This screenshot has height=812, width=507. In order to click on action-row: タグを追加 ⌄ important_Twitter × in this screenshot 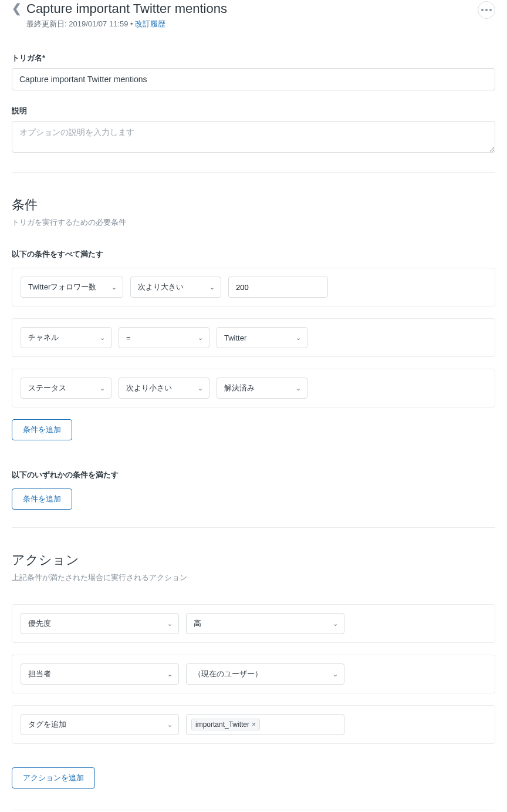, I will do `click(254, 725)`.